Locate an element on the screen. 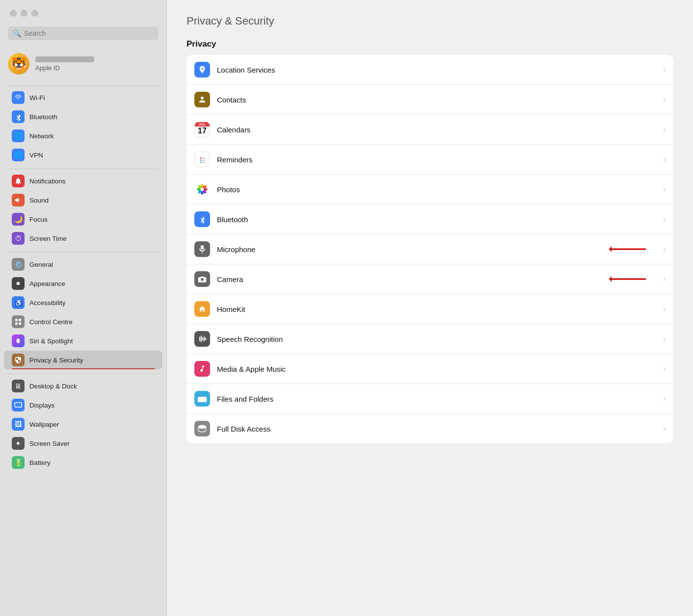 The height and width of the screenshot is (616, 693). wallpaper-icon: 🖼 is located at coordinates (18, 424).